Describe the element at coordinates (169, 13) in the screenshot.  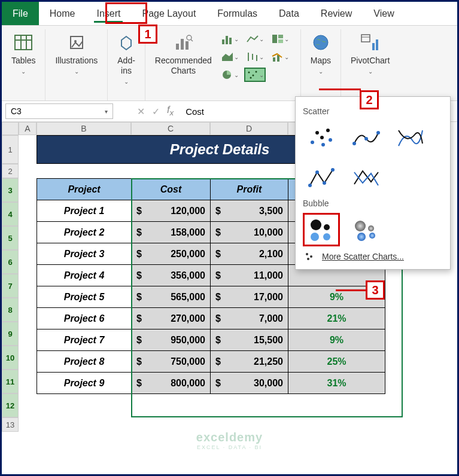
I see `tab-page-layout: Page Layout` at that location.